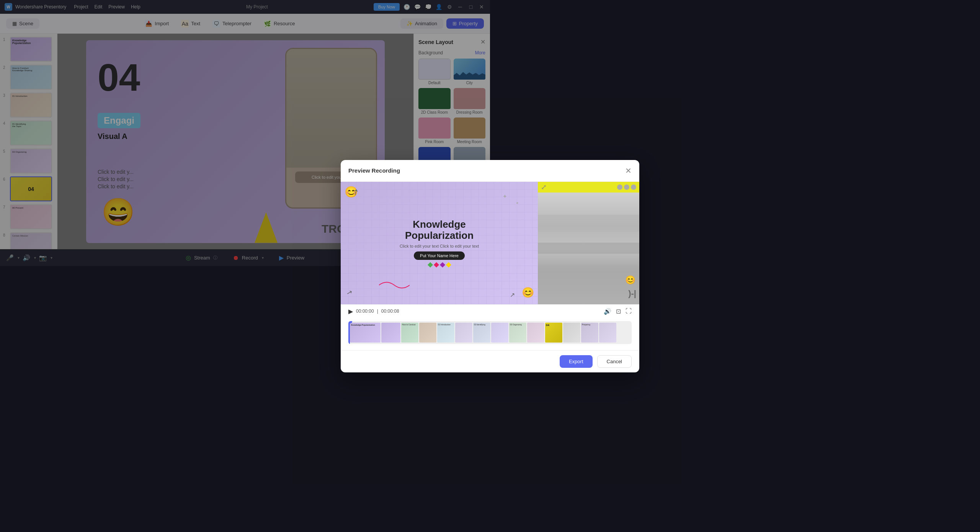  I want to click on preview-content: 😊 ✦ ✦ Knowledge Popularization Click to …, so click(415, 224).